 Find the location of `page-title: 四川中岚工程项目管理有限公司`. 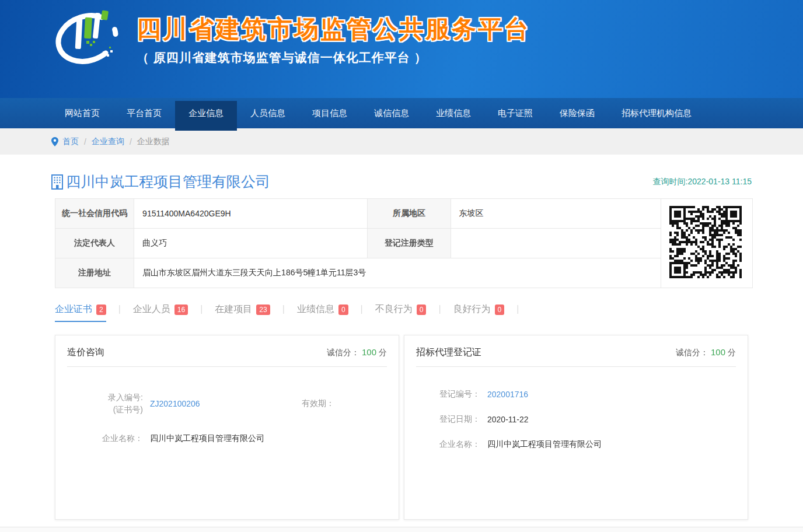

page-title: 四川中岚工程项目管理有限公司 is located at coordinates (168, 182).